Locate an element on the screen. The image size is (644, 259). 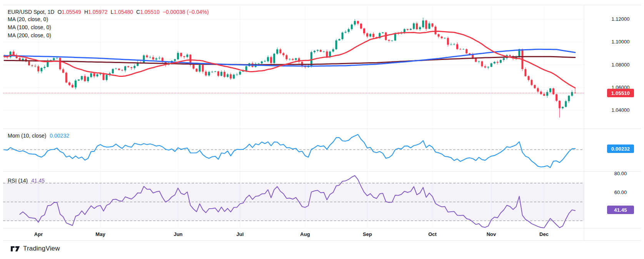
rsi-value: 41.45 is located at coordinates (38, 181).